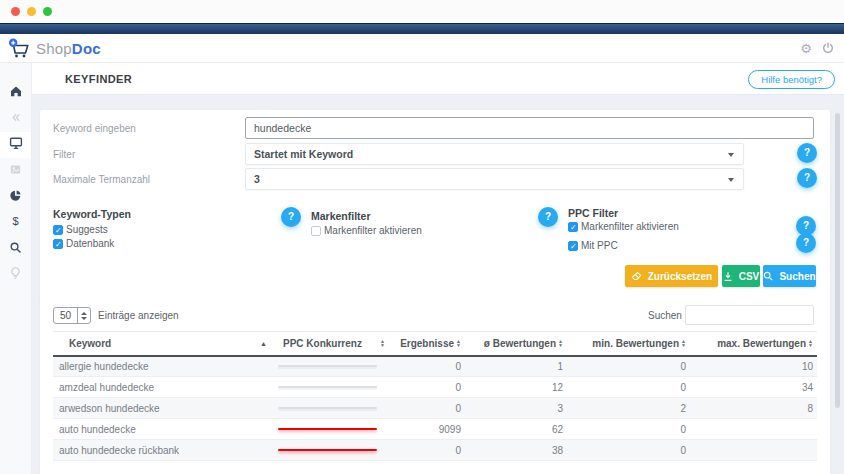 Image resolution: width=844 pixels, height=474 pixels. I want to click on keyword-types-options: SuggestsDatenbank, so click(84, 236).